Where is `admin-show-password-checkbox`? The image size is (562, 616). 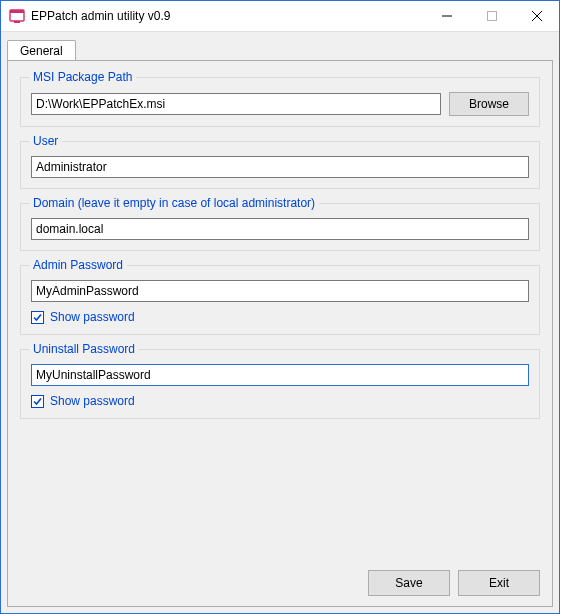
admin-show-password-checkbox is located at coordinates (38, 318).